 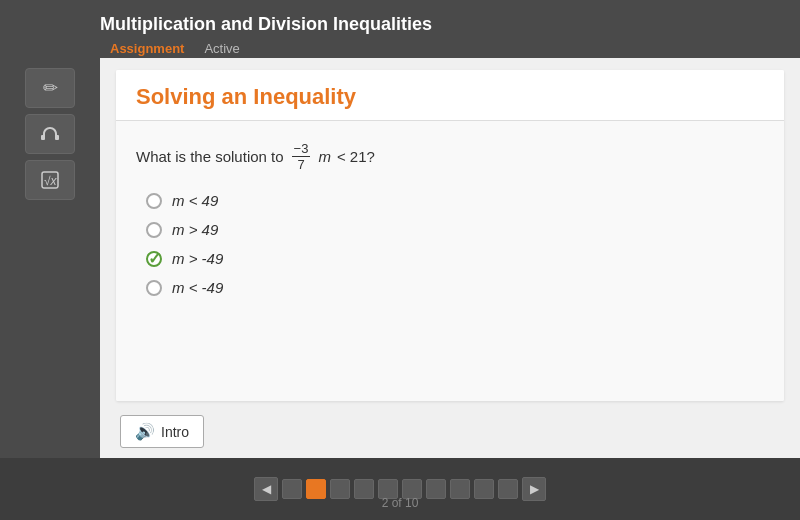 I want to click on pencil-button: ✏, so click(x=50, y=88).